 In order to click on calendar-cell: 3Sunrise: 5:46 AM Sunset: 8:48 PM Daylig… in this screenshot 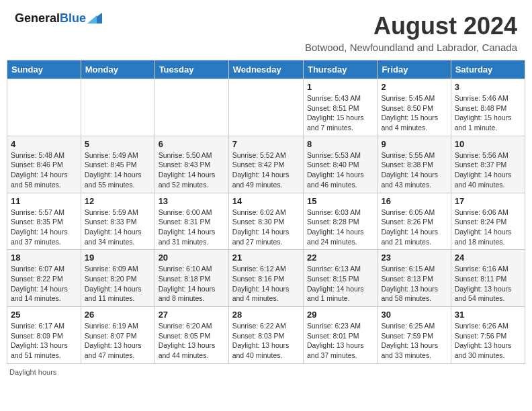, I will do `click(488, 107)`.